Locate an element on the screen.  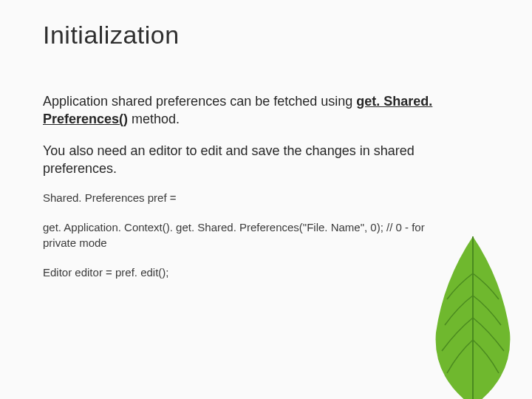
paragraph-1-text-after: method. is located at coordinates (154, 119).